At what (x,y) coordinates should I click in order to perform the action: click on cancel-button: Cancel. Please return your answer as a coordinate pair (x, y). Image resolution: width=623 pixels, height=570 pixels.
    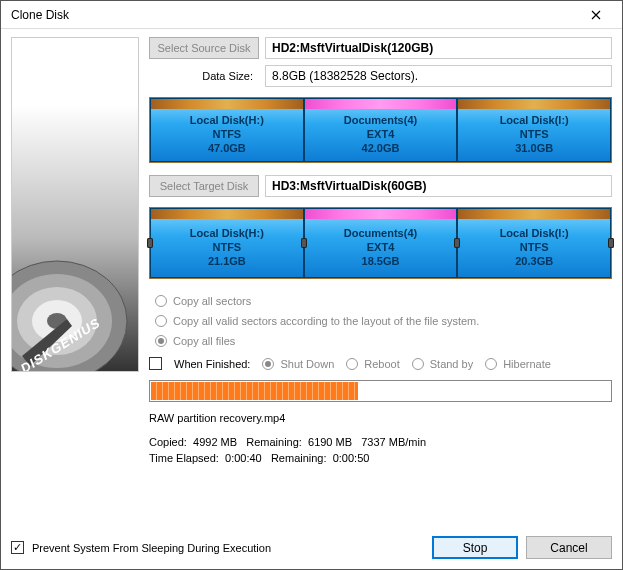
    Looking at the image, I should click on (569, 548).